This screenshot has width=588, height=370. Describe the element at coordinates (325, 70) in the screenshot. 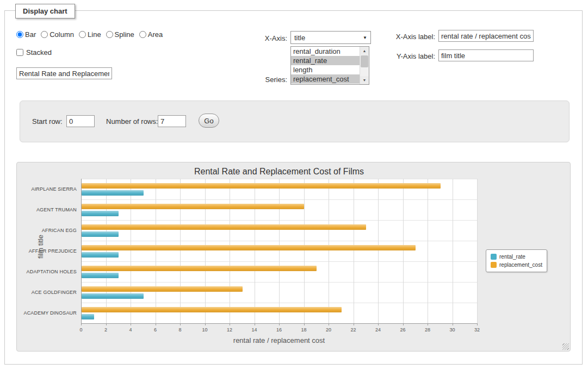

I see `series-option-length: length` at that location.